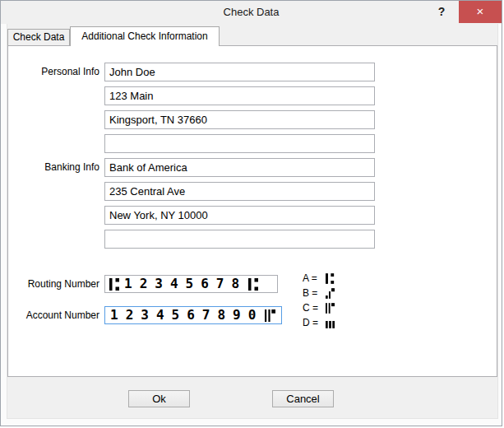 The width and height of the screenshot is (504, 428). Describe the element at coordinates (313, 278) in the screenshot. I see `legend-key-label: A =` at that location.